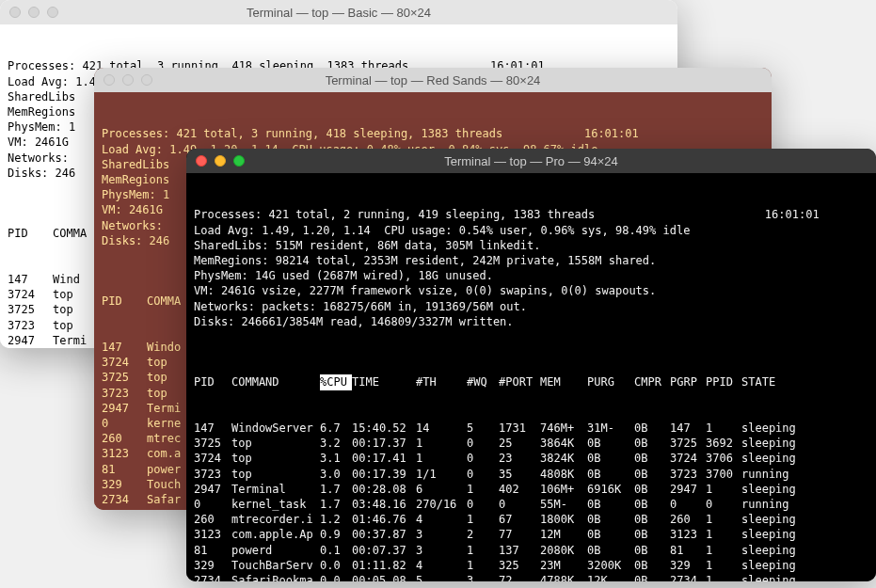  Describe the element at coordinates (213, 443) in the screenshot. I see `cell: 3725` at that location.